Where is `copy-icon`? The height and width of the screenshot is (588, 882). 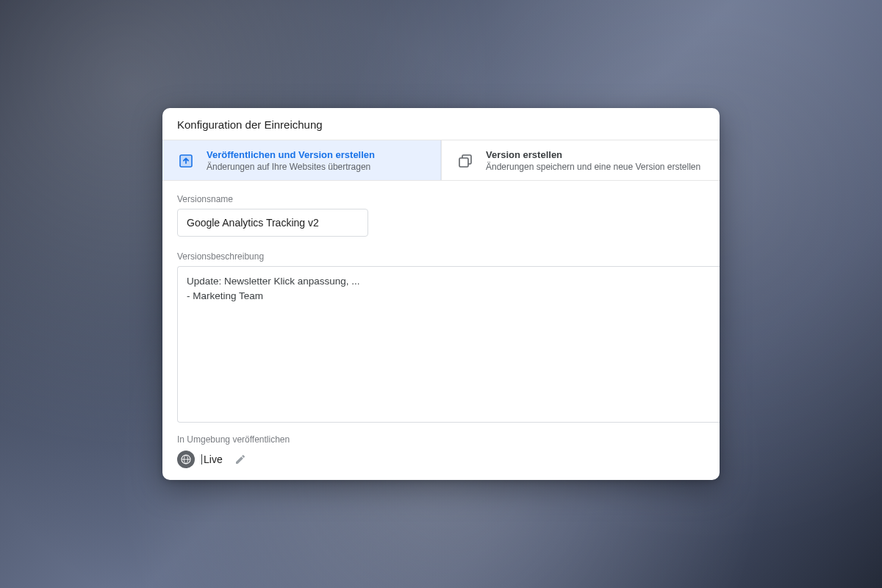 copy-icon is located at coordinates (465, 161).